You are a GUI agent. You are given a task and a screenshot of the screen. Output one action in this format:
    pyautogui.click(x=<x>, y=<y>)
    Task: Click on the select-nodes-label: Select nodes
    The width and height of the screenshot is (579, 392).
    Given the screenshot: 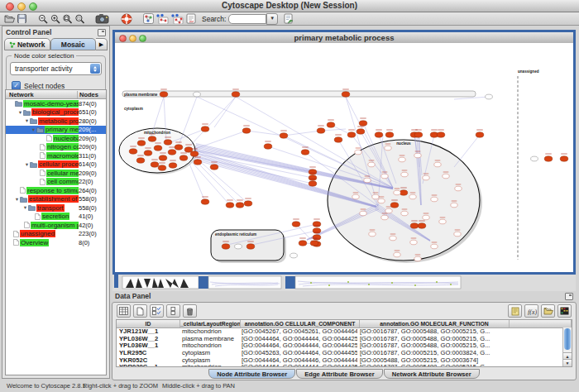 What is the action you would take?
    pyautogui.click(x=45, y=86)
    